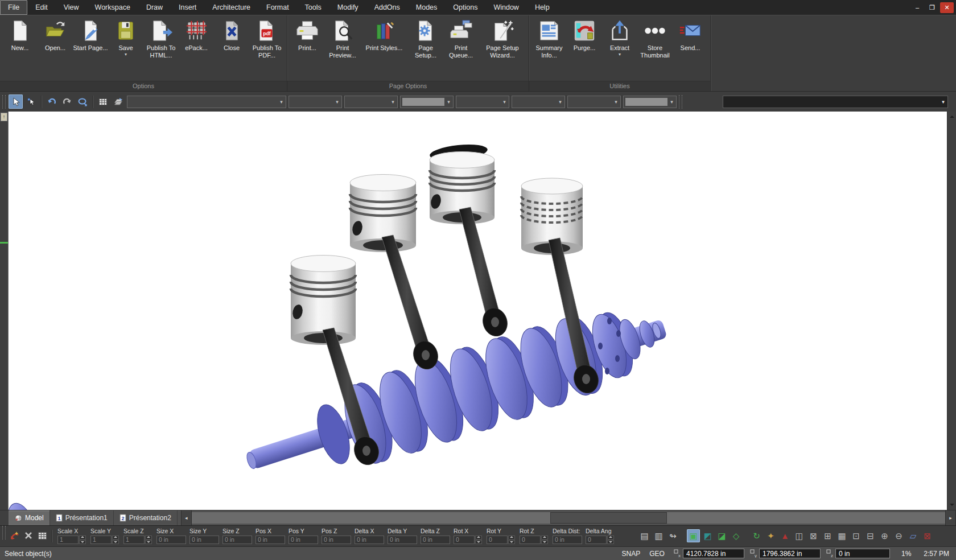 The width and height of the screenshot is (956, 560). What do you see at coordinates (207, 102) in the screenshot?
I see `selection-style-combo: ▾` at bounding box center [207, 102].